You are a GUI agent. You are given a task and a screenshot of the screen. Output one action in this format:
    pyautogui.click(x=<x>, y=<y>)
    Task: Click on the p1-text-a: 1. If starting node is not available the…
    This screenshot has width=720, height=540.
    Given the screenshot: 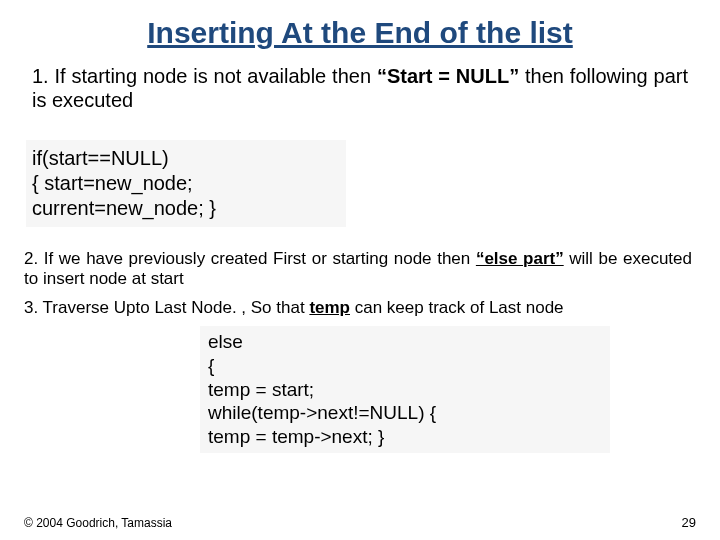 What is the action you would take?
    pyautogui.click(x=204, y=76)
    